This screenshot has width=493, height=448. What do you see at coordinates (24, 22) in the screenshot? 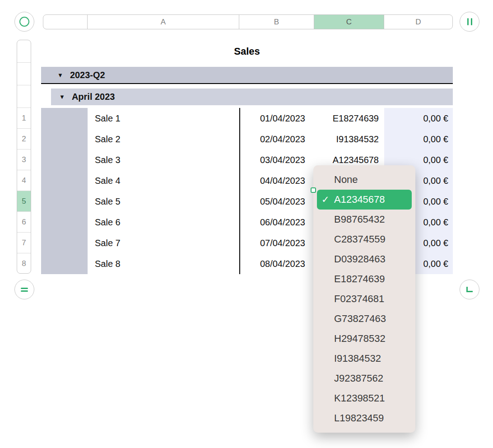
I see `circle-icon` at bounding box center [24, 22].